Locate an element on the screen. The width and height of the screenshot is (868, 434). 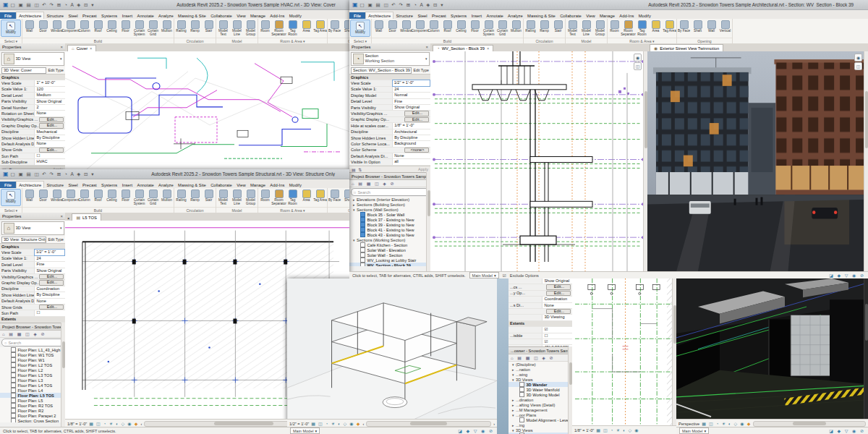
scroll-right-icon: › is located at coordinates (494, 424).